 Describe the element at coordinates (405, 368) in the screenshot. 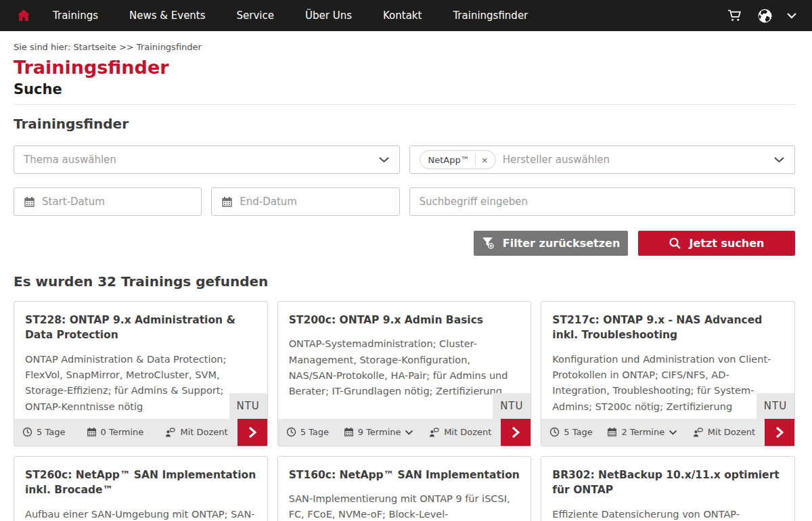

I see `training-description: ONTAP-Systemadministration; Cluster-Mana…` at that location.